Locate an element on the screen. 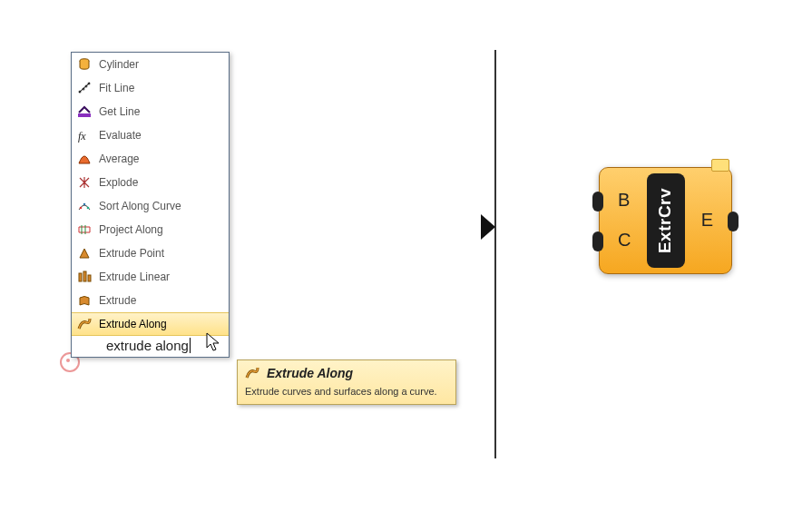 Image resolution: width=812 pixels, height=512 pixels. input-port-b-label: B is located at coordinates (624, 200).